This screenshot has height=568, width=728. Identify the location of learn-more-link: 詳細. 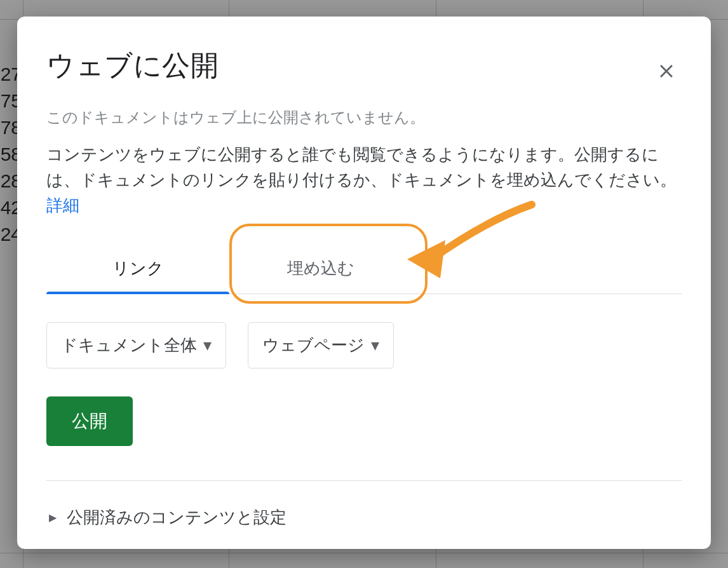
(63, 205).